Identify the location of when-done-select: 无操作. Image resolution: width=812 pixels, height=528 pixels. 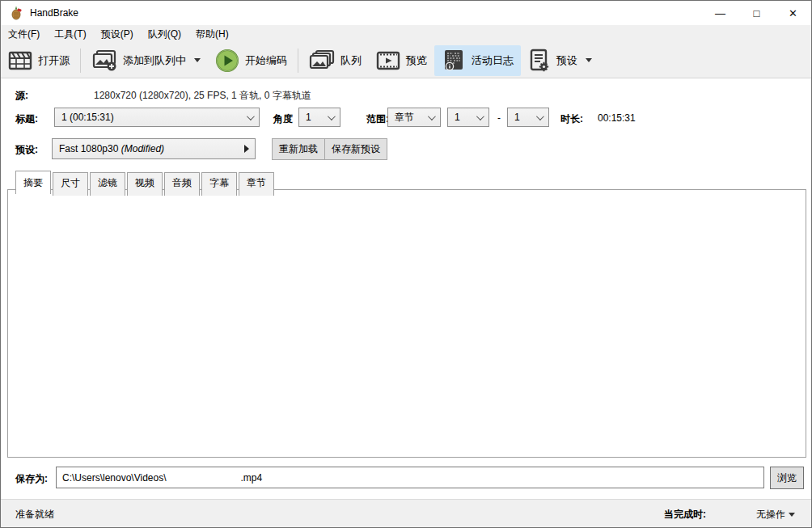
(776, 514).